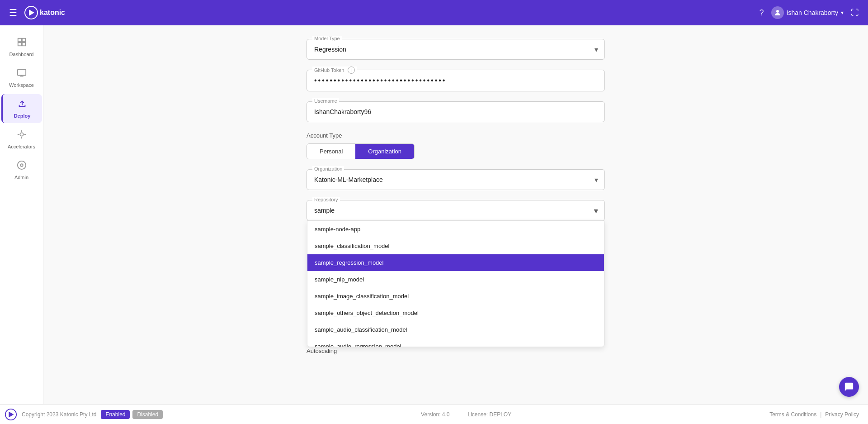  Describe the element at coordinates (327, 38) in the screenshot. I see `model-type-label: Model Type` at that location.